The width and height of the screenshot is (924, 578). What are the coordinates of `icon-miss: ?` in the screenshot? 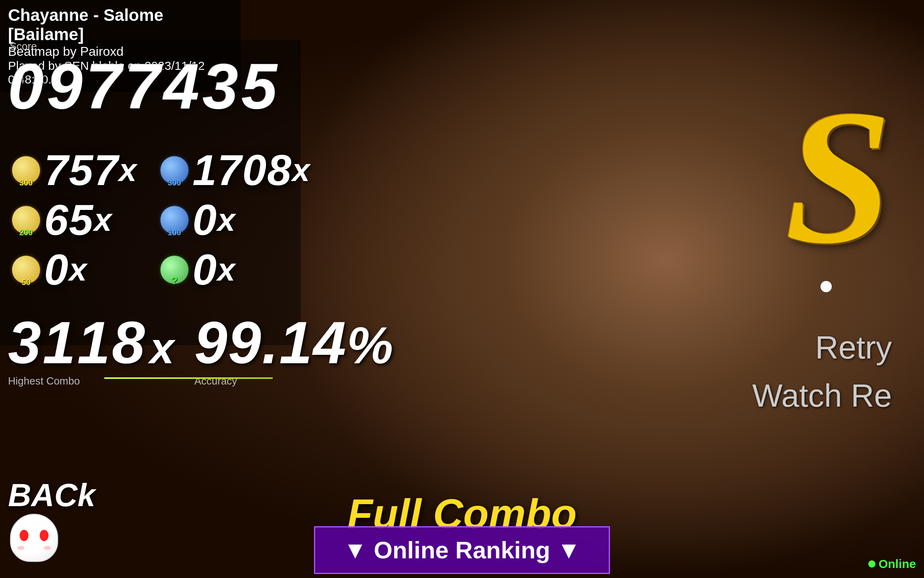 It's located at (174, 270).